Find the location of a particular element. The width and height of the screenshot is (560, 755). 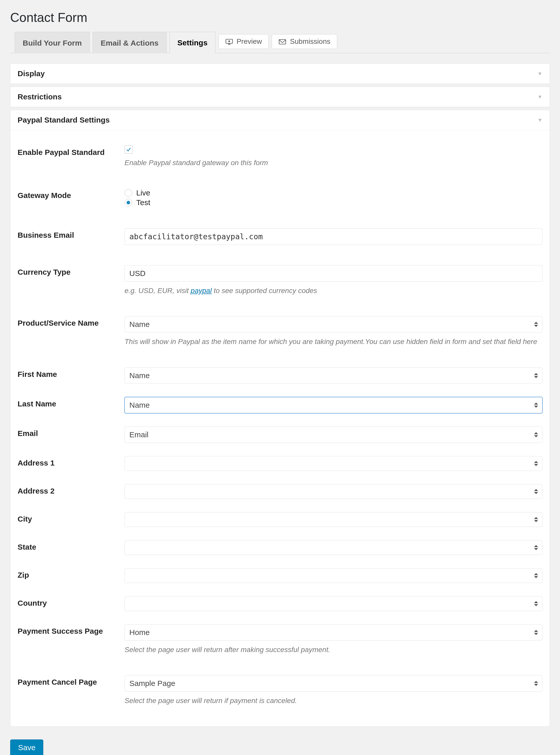

success-page-label: Payment Success Page is located at coordinates (71, 630).